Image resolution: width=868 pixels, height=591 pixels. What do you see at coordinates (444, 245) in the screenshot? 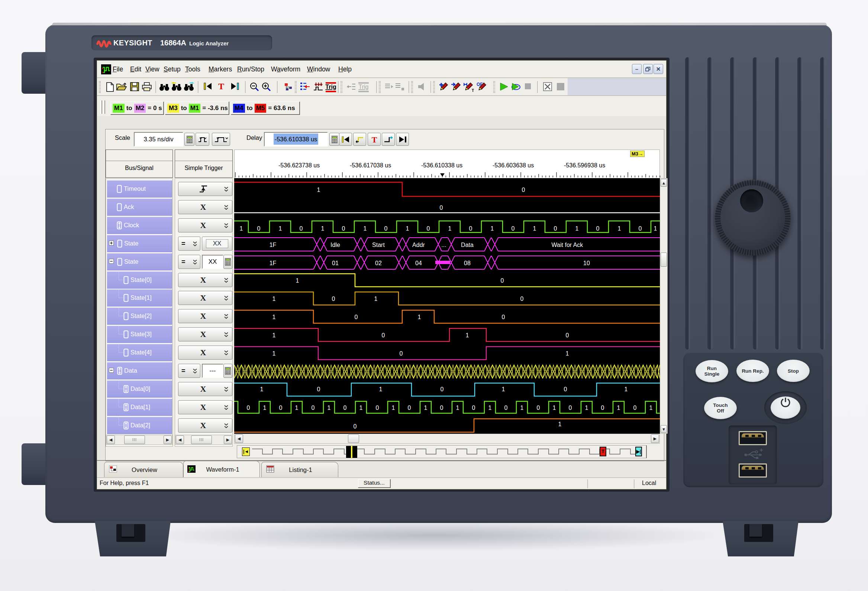
I see `svg-text:...: ...` at bounding box center [444, 245].